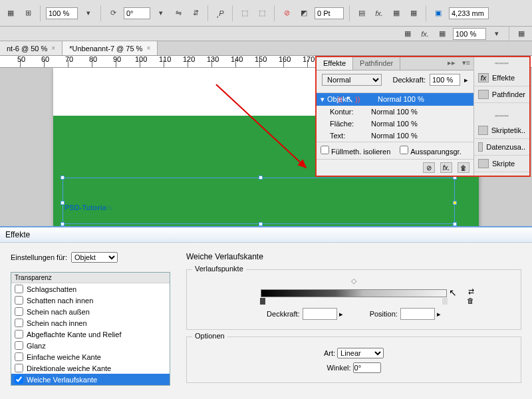 The image size is (532, 399). Describe the element at coordinates (501, 164) in the screenshot. I see `dock-skripte: Skripte` at that location.